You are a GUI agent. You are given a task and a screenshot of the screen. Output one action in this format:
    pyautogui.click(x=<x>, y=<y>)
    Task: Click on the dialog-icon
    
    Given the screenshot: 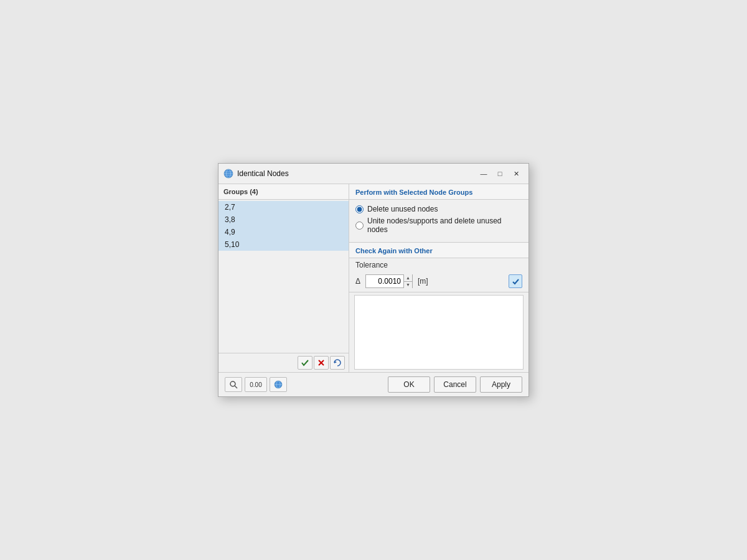 What is the action you would take?
    pyautogui.click(x=228, y=174)
    